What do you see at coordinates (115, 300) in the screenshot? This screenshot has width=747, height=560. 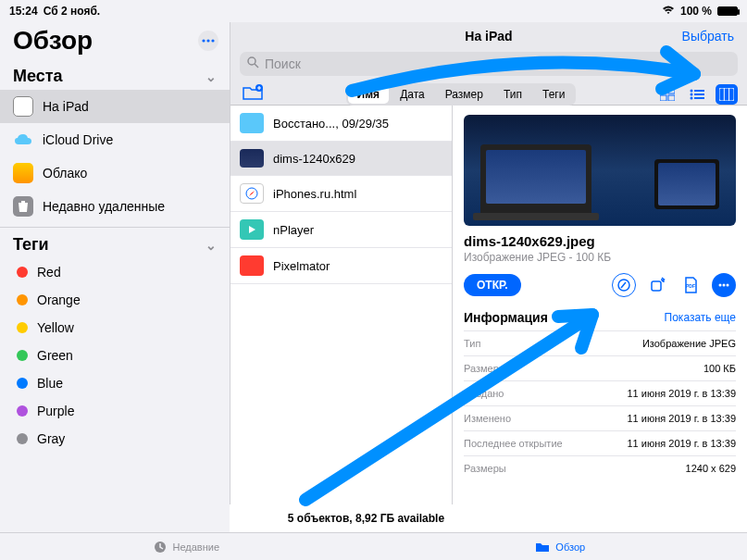 I see `tag-orange: Orange` at bounding box center [115, 300].